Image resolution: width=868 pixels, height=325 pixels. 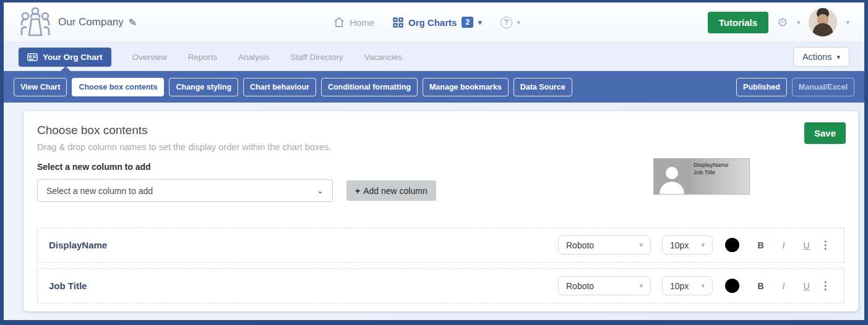 What do you see at coordinates (465, 87) in the screenshot?
I see `toolbar-manage-bookmarks: Manage bookmarks` at bounding box center [465, 87].